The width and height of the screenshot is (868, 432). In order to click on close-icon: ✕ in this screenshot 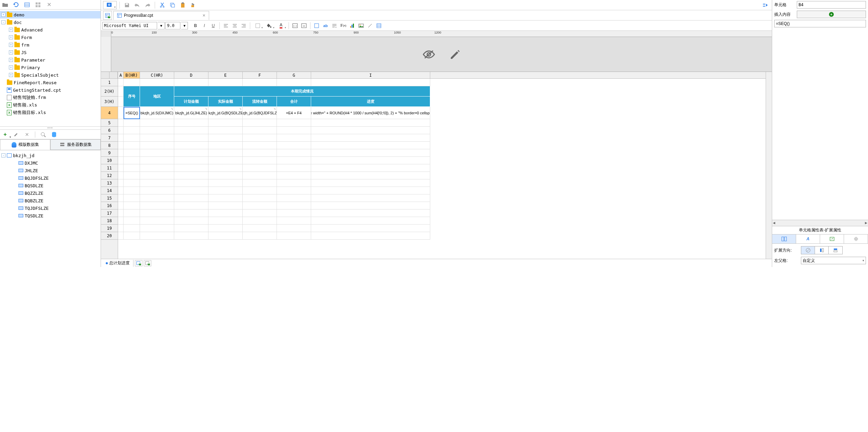, I will do `click(49, 5)`.